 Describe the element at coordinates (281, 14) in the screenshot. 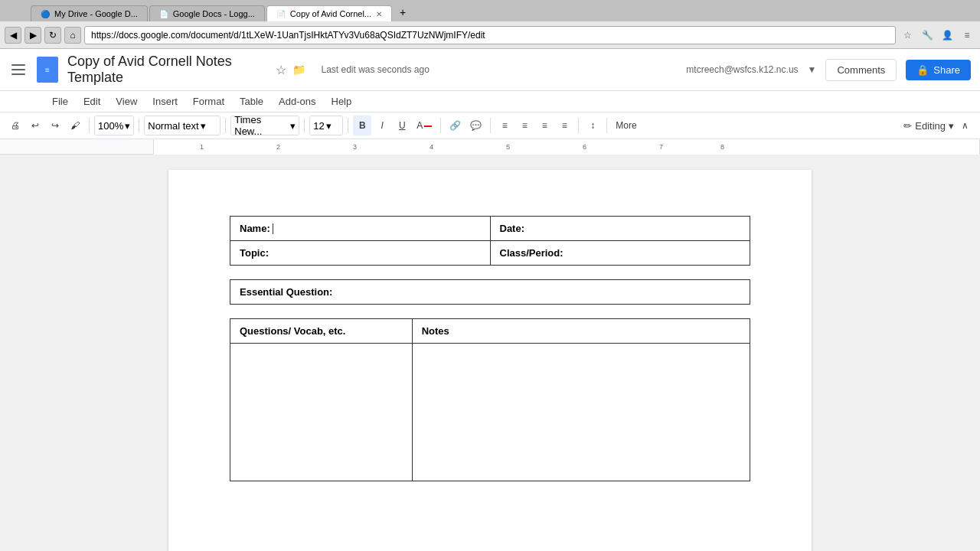

I see `tab-3-favicon: 📄` at that location.